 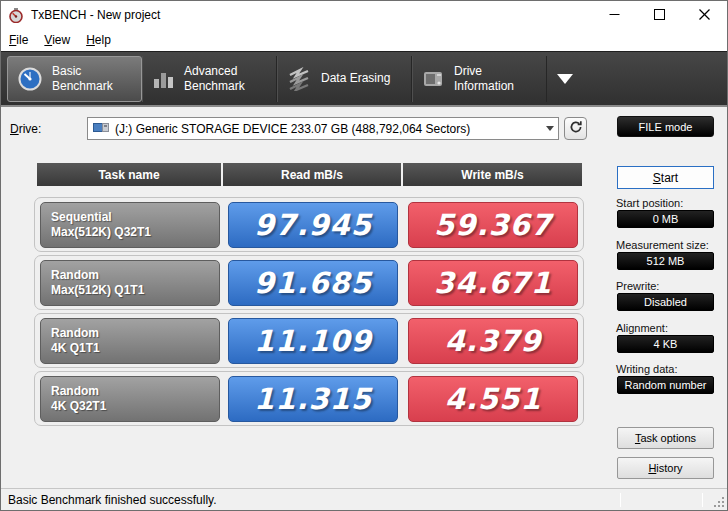 What do you see at coordinates (18, 40) in the screenshot?
I see `menu-file: File` at bounding box center [18, 40].